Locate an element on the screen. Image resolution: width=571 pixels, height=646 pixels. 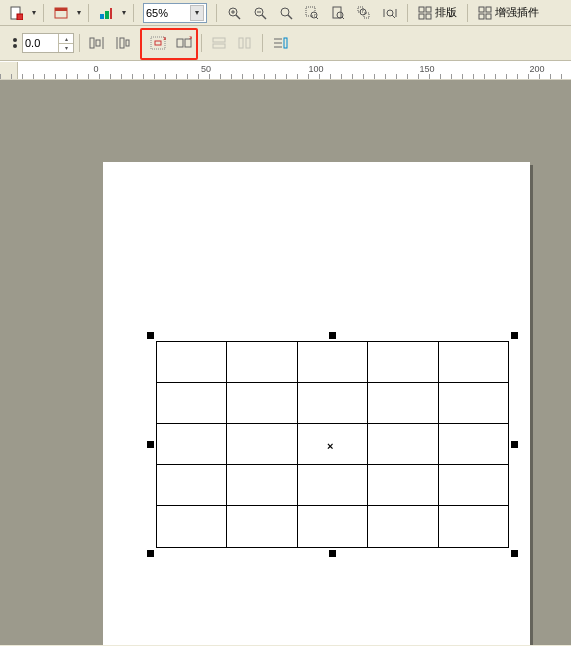
zoom-page-button is located at coordinates (338, 13).